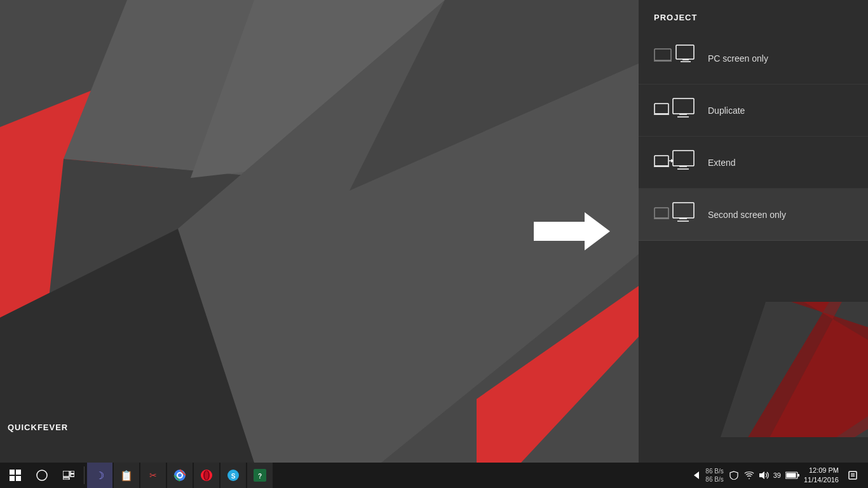  I want to click on search-button, so click(42, 475).